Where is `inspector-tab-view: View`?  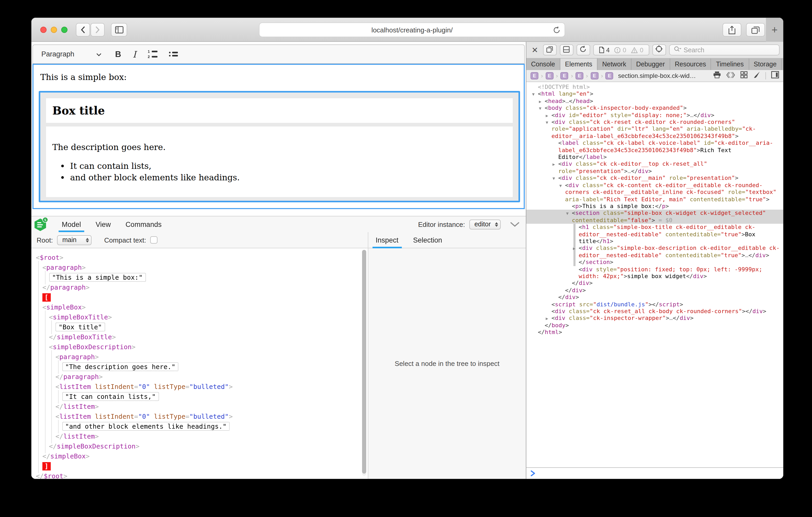
inspector-tab-view: View is located at coordinates (103, 224).